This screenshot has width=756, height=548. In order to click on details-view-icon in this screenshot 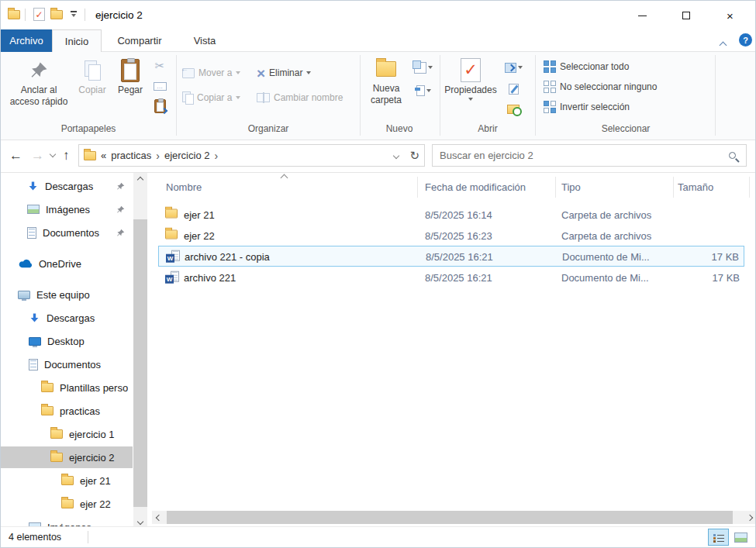, I will do `click(719, 538)`.